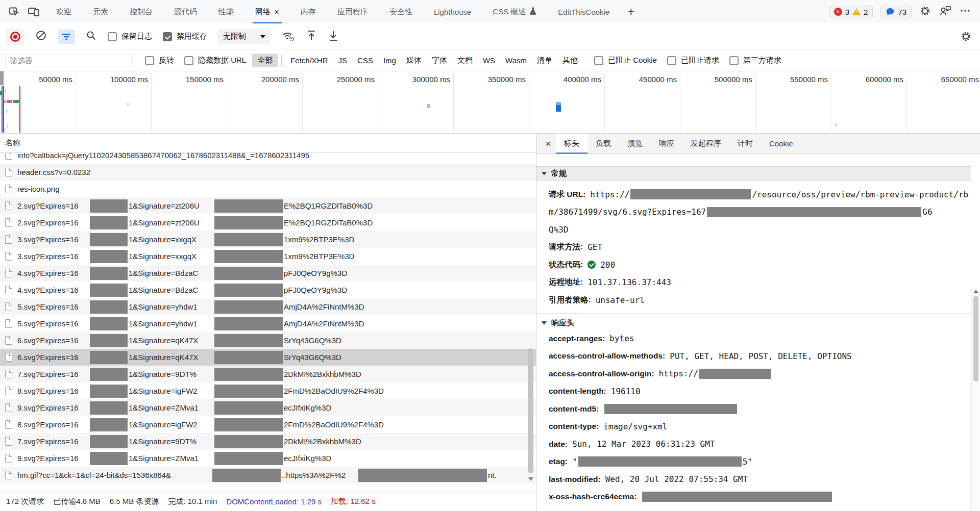  Describe the element at coordinates (186, 12) in the screenshot. I see `tab-sources: 源代码` at that location.